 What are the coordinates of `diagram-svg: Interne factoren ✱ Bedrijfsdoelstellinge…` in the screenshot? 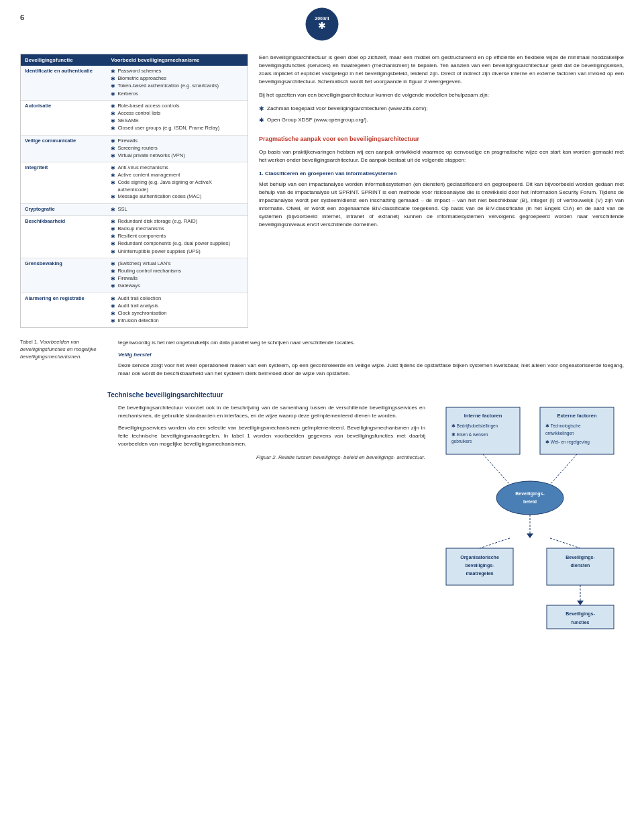 It's located at (530, 518).